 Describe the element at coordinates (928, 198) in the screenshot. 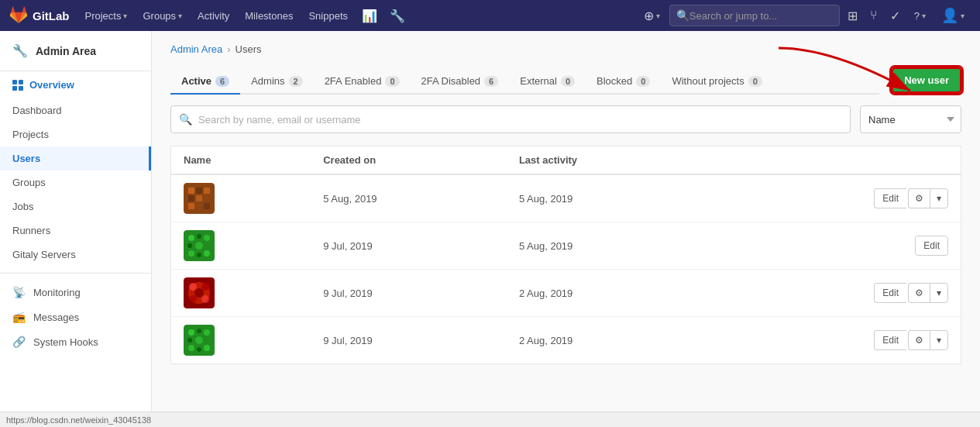

I see `gear-group: ⚙ ▾` at that location.